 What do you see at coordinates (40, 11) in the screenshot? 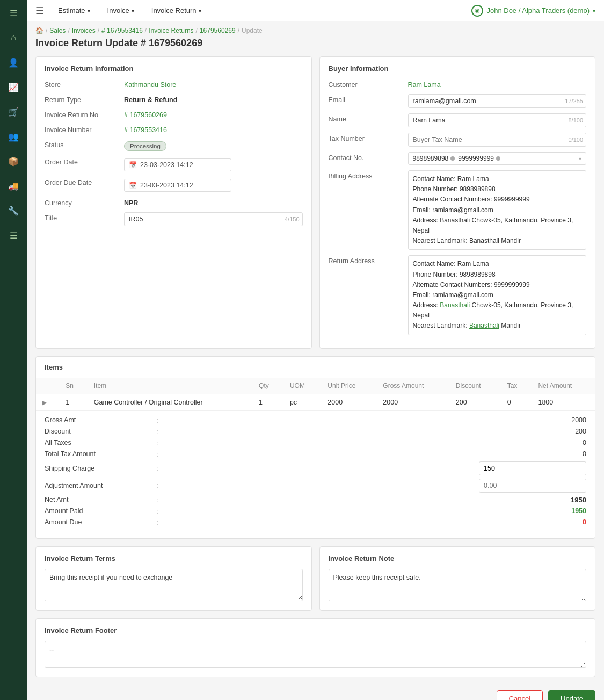
I see `topnav-menu-icon: ☰` at bounding box center [40, 11].